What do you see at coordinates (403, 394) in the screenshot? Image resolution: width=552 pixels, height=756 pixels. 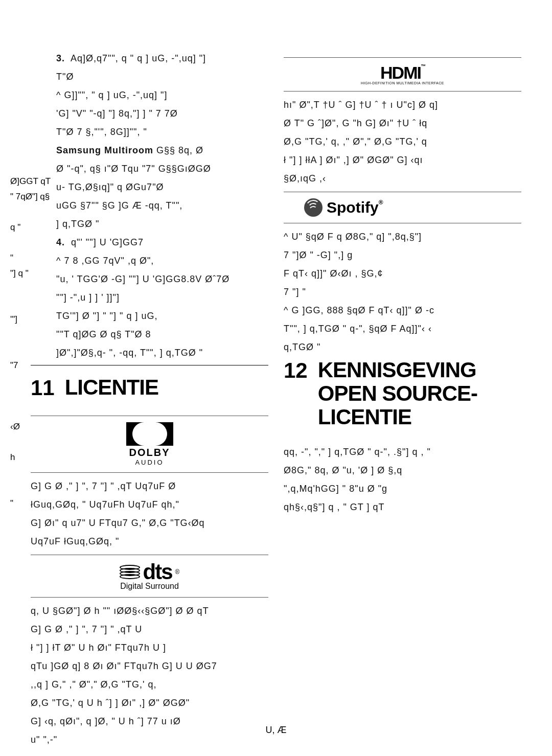 I see `section-12-heading: 12 KENNISGEVING OPEN SOURCE-LICENTIE` at bounding box center [403, 394].